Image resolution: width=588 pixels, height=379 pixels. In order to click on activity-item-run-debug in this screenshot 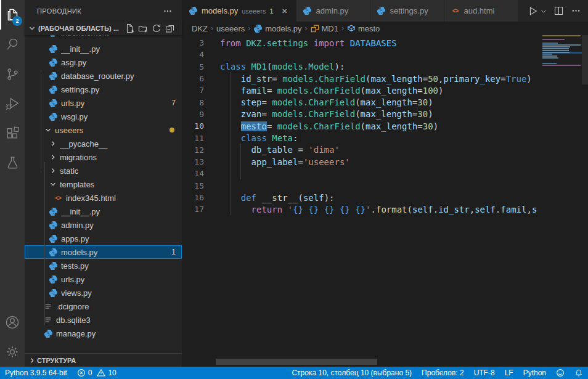, I will do `click(12, 104)`.